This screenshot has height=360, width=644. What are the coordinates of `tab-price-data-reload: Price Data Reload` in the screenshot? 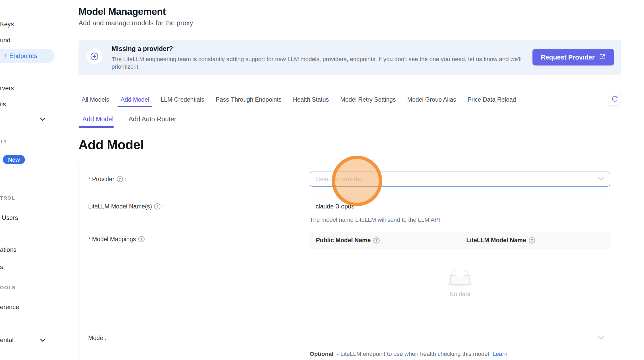 It's located at (492, 100).